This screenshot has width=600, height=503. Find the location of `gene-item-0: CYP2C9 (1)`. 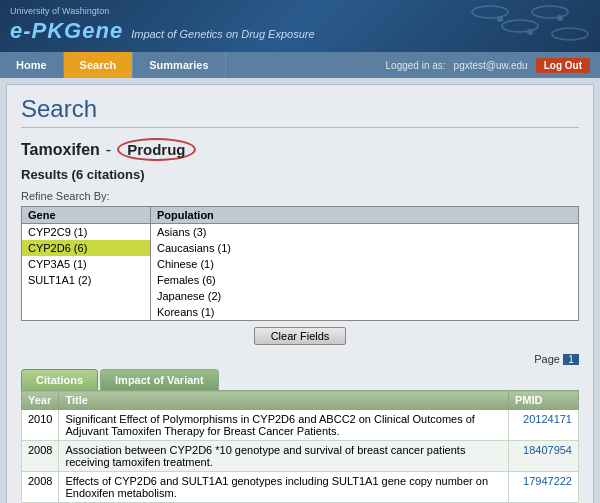

gene-item-0: CYP2C9 (1) is located at coordinates (86, 232).